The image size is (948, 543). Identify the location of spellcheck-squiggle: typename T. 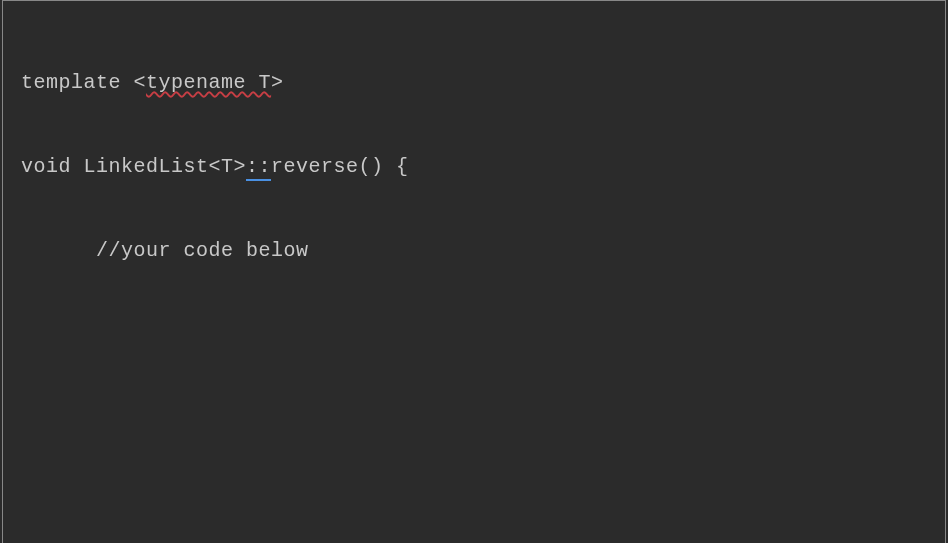
(208, 82).